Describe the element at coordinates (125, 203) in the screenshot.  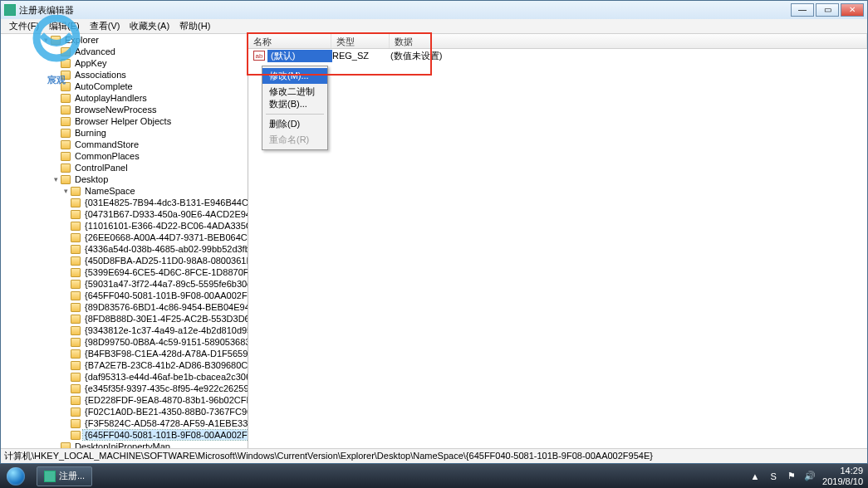
I see `tree-item: {031E4825-7B94-4dc3-B131-E946B44C8DD5}` at that location.